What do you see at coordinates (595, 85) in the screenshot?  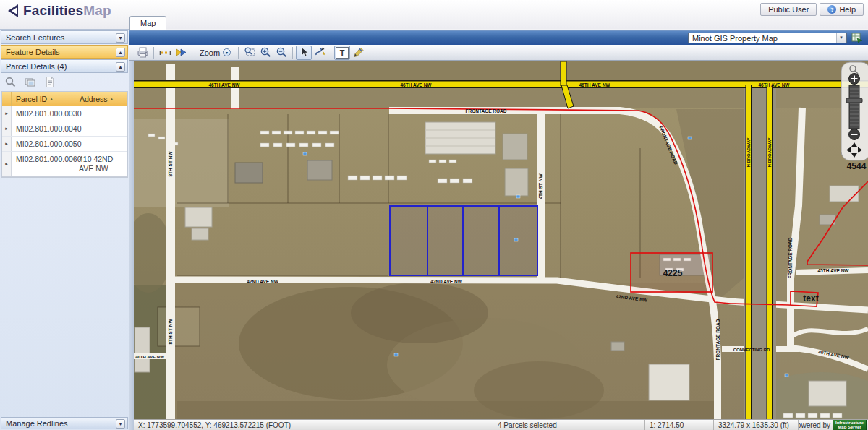 I see `road-label-46th-ave-3: 46TH AVE NW` at bounding box center [595, 85].